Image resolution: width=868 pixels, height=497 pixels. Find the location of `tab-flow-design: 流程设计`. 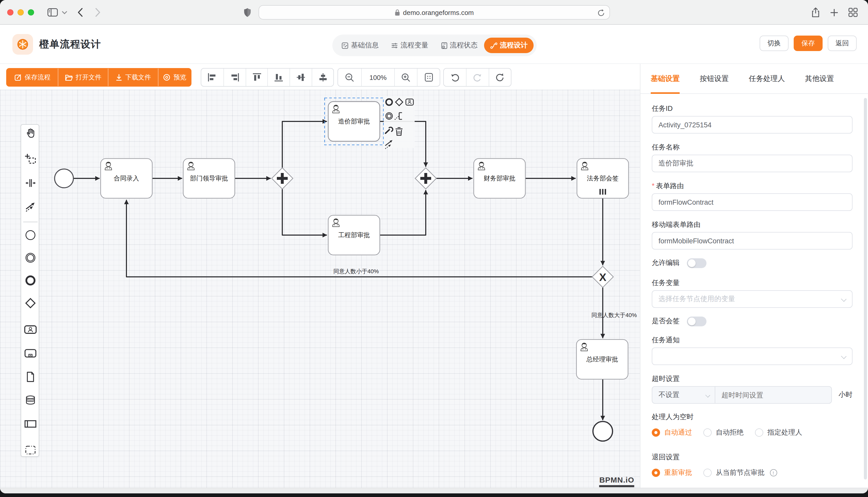

tab-flow-design: 流程设计 is located at coordinates (509, 45).